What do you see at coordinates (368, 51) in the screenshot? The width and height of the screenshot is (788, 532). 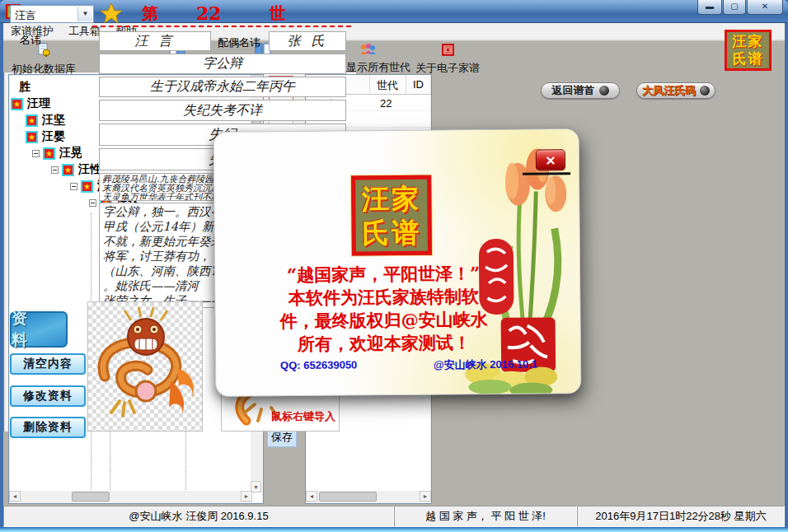 I see `list-generations-icon` at bounding box center [368, 51].